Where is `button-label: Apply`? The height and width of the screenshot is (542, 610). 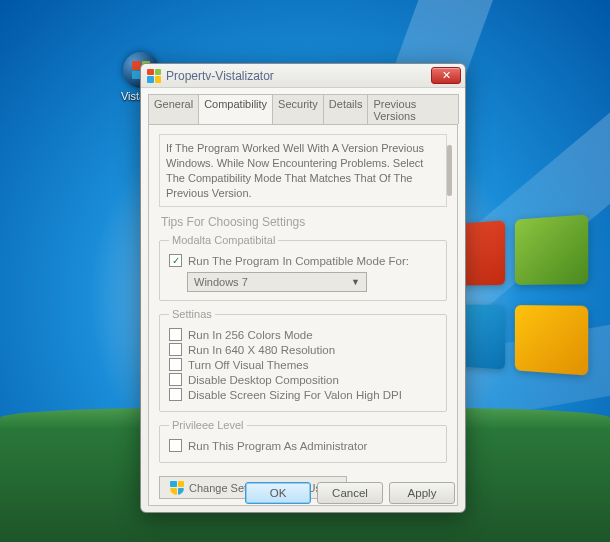
button-label: Apply is located at coordinates (422, 493).